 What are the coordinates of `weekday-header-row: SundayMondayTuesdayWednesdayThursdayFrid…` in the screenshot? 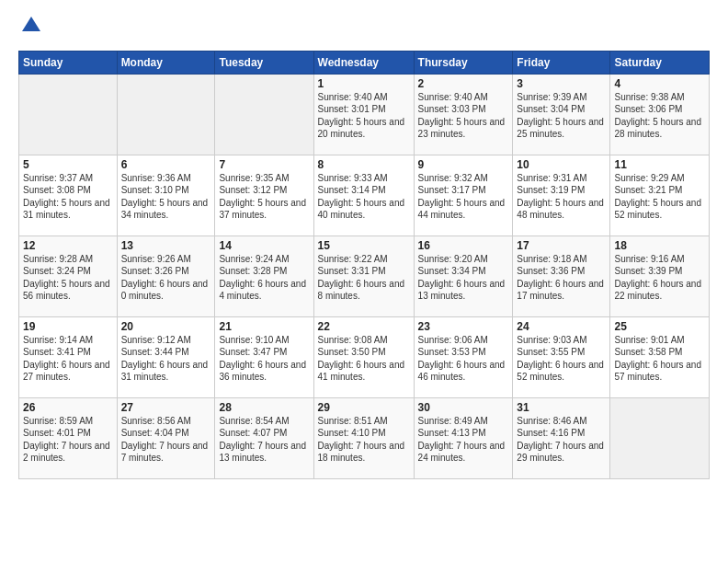 It's located at (364, 63).